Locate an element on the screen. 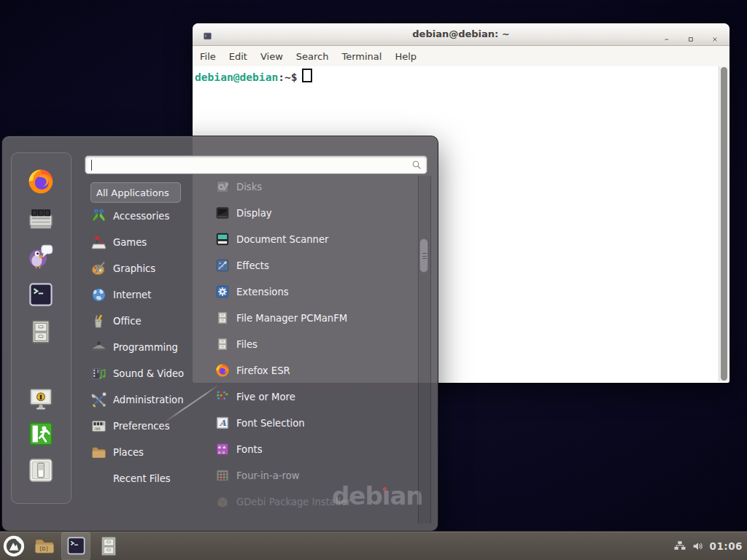  category-label: Games is located at coordinates (130, 242).